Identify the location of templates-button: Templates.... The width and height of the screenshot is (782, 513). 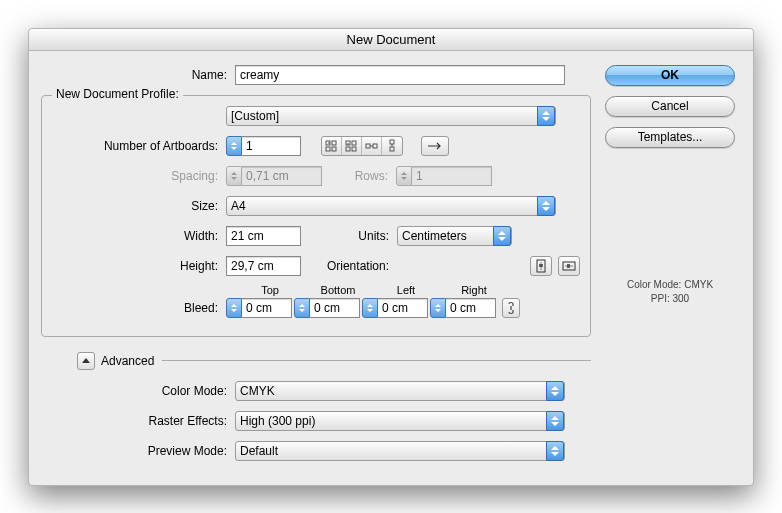
(670, 138).